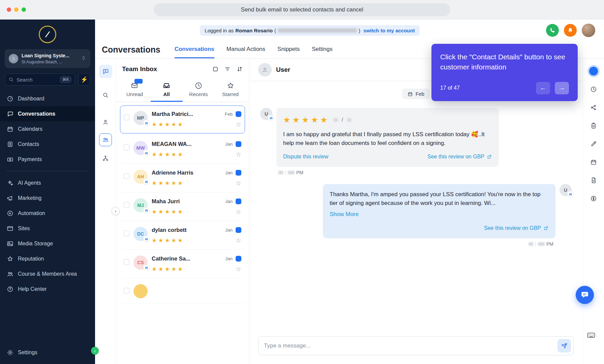 The image size is (604, 364). What do you see at coordinates (48, 289) in the screenshot?
I see `sidebar-item-help-center: Help Center` at bounding box center [48, 289].